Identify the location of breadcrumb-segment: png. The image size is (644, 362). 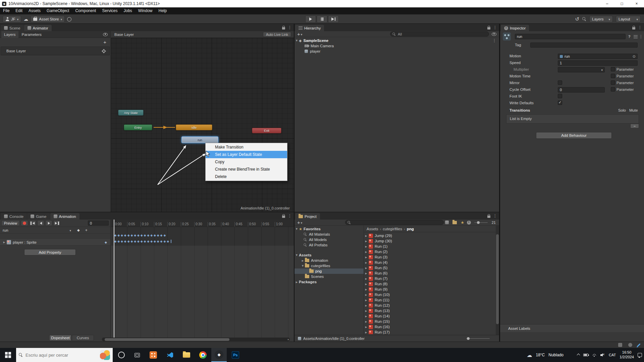
(411, 229).